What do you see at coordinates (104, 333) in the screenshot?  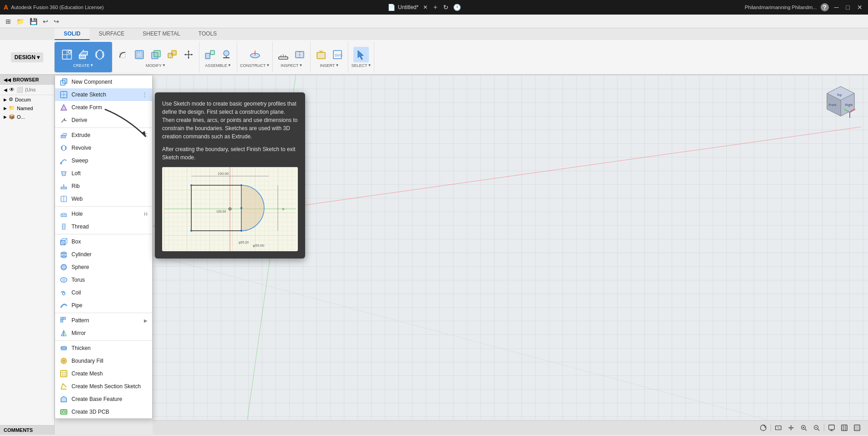 I see `menu-item-mirror: Mirror` at bounding box center [104, 333].